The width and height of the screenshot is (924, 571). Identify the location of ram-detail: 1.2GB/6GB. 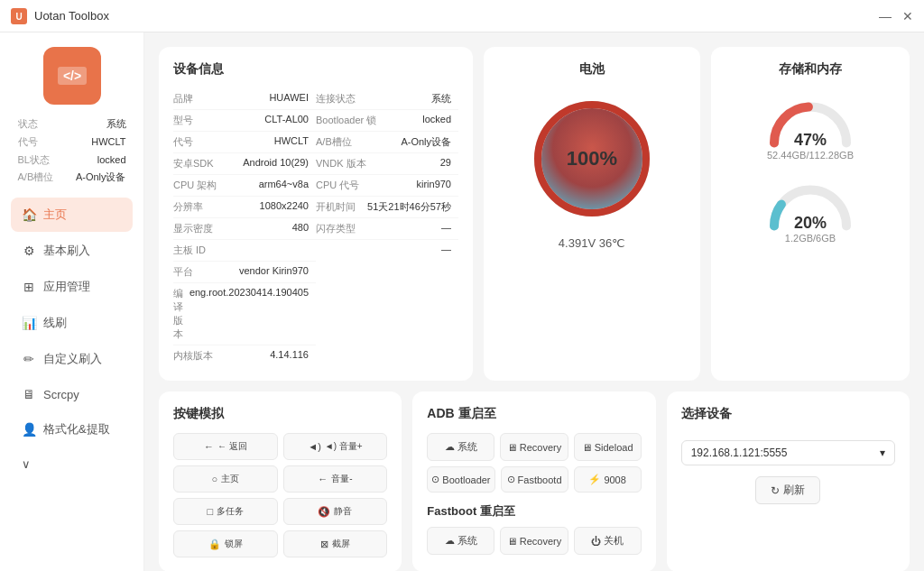
(810, 238).